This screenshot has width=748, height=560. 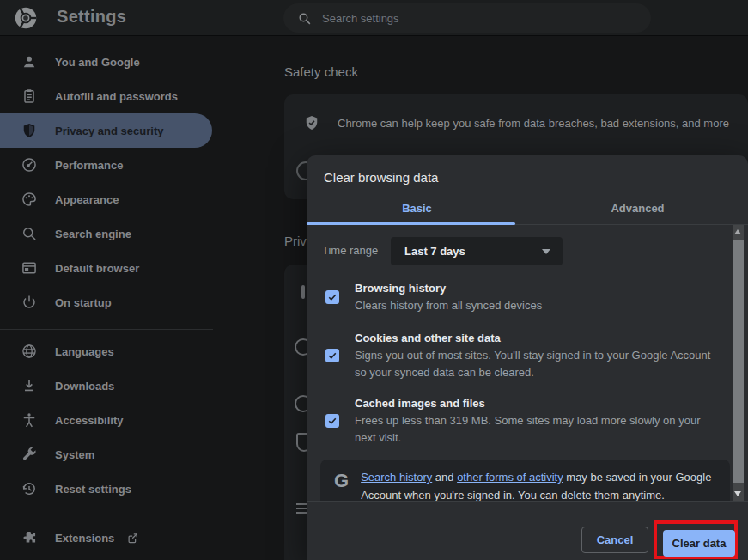 I want to click on sidebar-item-label: Autofill and passwords, so click(x=117, y=96).